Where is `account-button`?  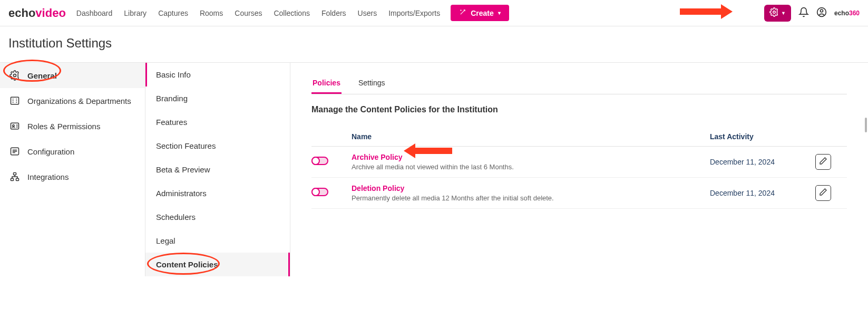
account-button is located at coordinates (822, 13).